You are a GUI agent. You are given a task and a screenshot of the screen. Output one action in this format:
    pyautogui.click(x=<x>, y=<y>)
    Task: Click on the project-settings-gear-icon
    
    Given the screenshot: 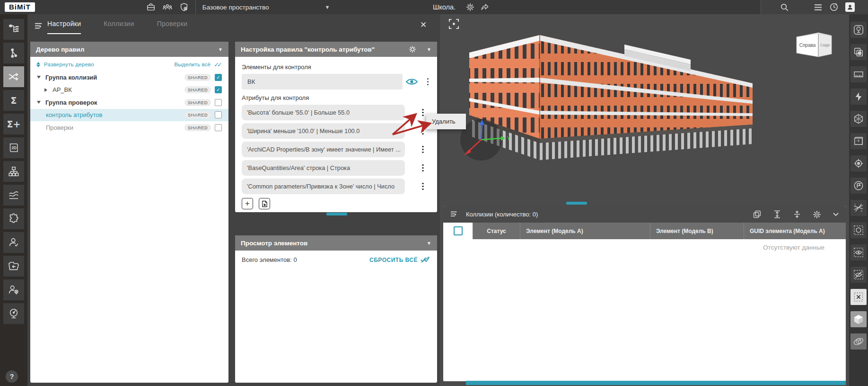 What is the action you would take?
    pyautogui.click(x=470, y=7)
    